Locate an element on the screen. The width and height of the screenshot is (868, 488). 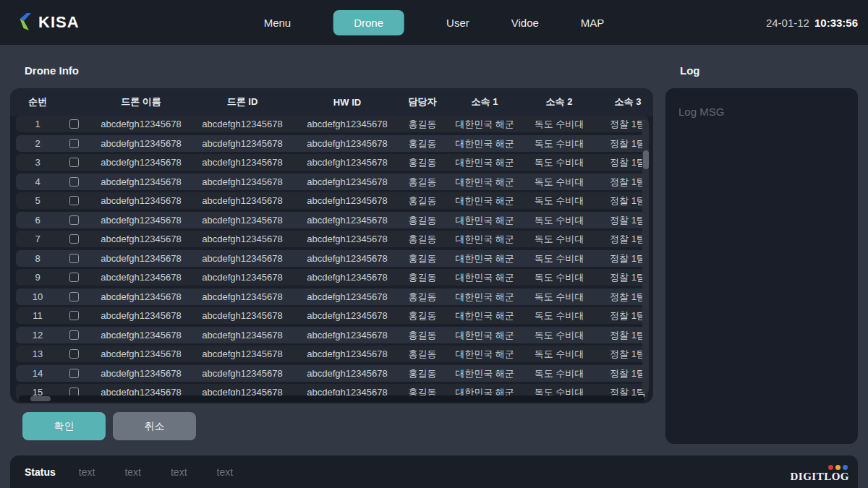
table-row: 8abcdefgh12345678abcdefgh12345678abcdefg… is located at coordinates (332, 259).